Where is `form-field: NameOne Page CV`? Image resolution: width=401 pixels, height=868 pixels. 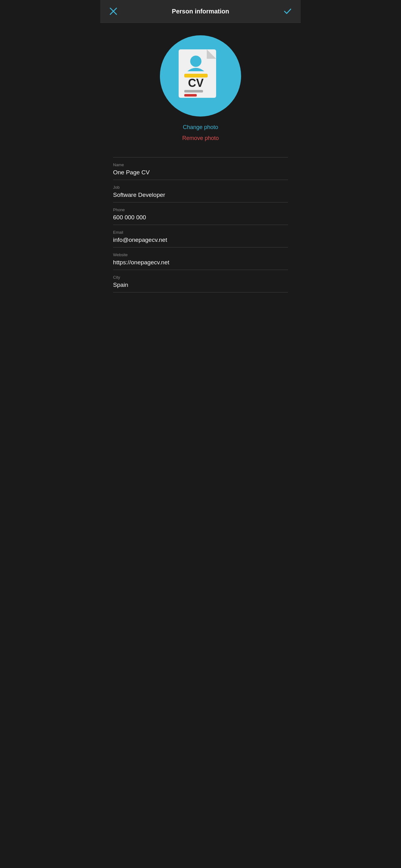
form-field: NameOne Page CV is located at coordinates (201, 168).